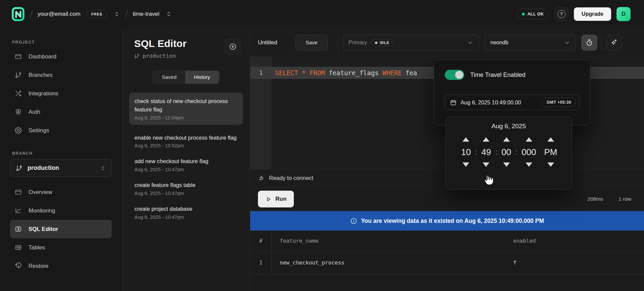 The width and height of the screenshot is (644, 291). Describe the element at coordinates (447, 221) in the screenshot. I see `time-travel-banner: You are viewing data as it existed on Au…` at that location.